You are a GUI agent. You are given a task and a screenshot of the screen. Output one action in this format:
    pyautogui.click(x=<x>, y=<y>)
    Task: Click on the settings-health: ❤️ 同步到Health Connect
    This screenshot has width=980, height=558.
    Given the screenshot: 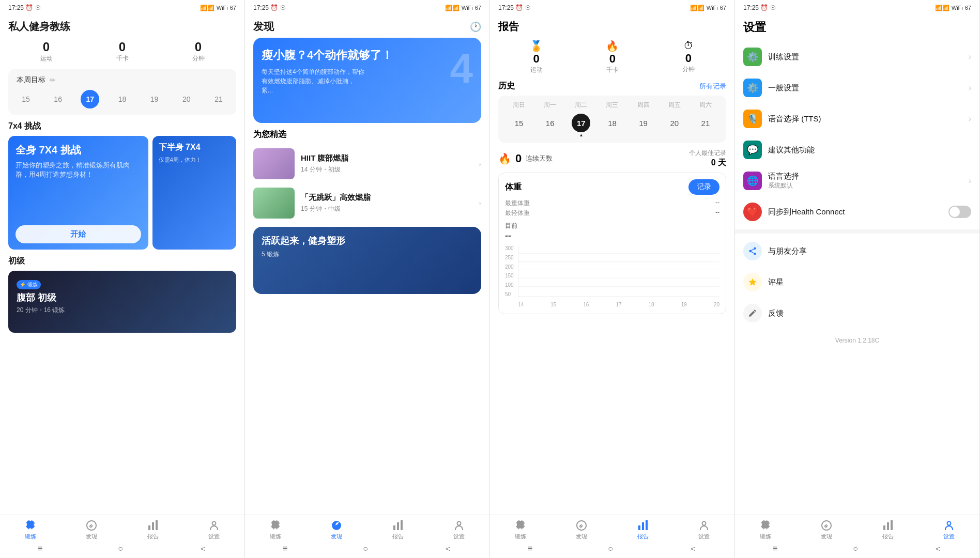 What is the action you would take?
    pyautogui.click(x=857, y=212)
    